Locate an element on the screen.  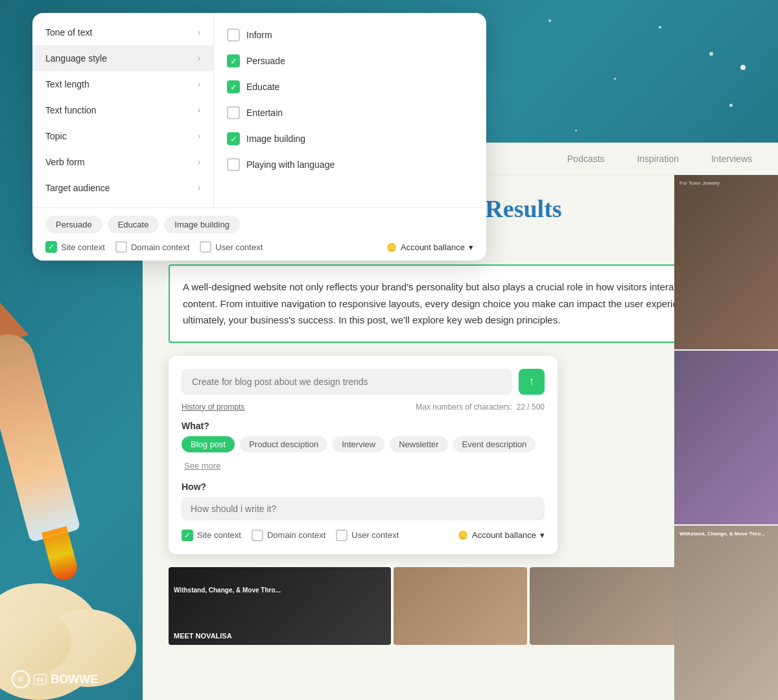
user-context-ai-checkbox is located at coordinates (342, 535).